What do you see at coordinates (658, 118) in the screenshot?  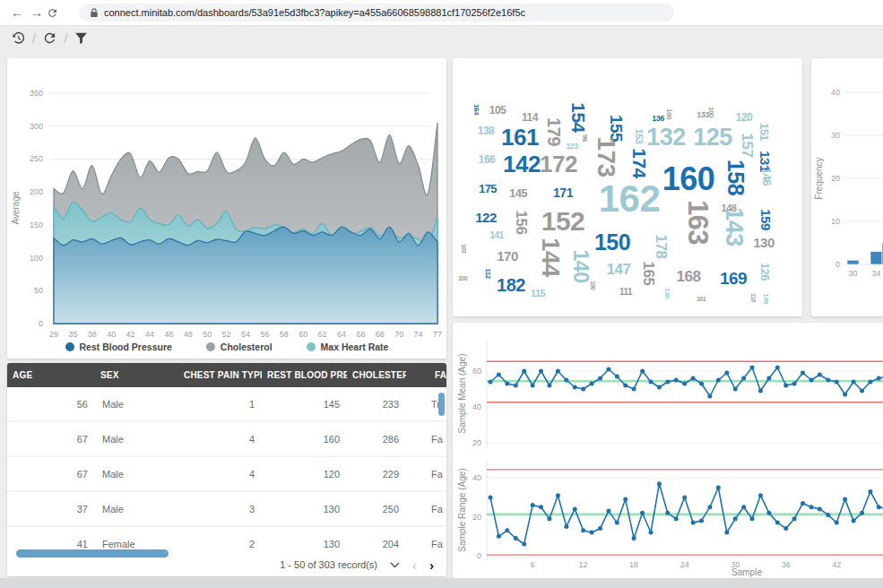 I see `cloud-word: 136` at bounding box center [658, 118].